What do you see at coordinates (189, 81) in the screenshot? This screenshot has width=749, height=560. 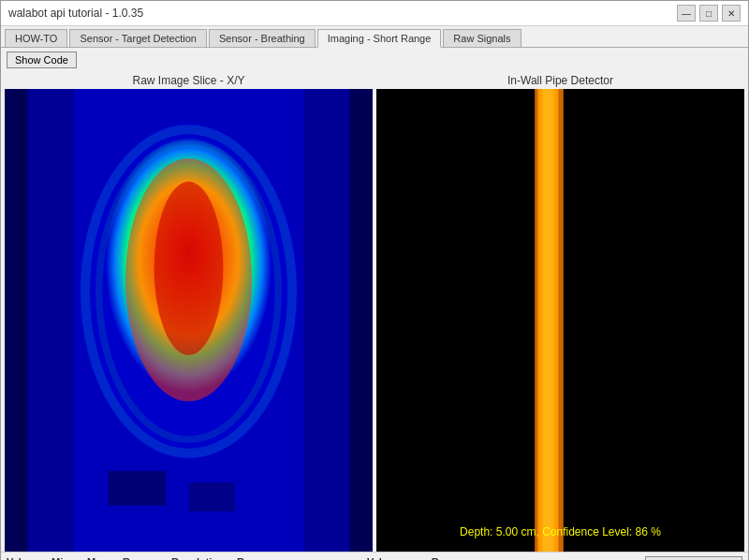 I see `left-panel-title: Raw Image Slice - X/Y` at bounding box center [189, 81].